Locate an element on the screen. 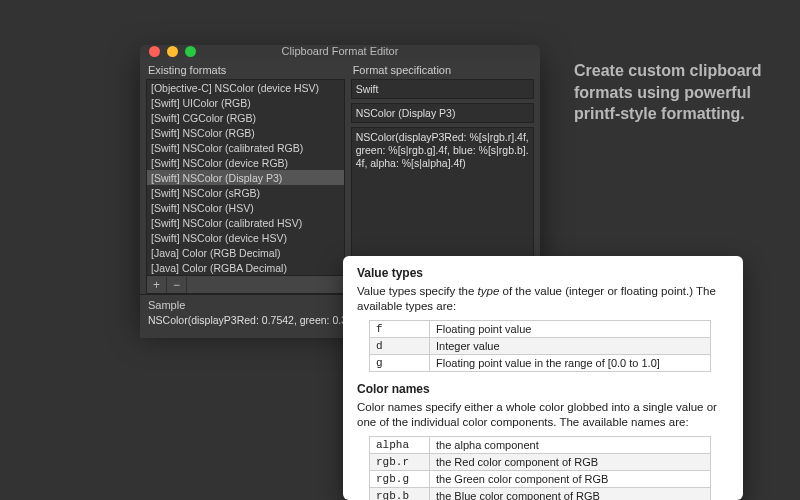  table-row: gFloating point value in the range of [0… is located at coordinates (540, 362).